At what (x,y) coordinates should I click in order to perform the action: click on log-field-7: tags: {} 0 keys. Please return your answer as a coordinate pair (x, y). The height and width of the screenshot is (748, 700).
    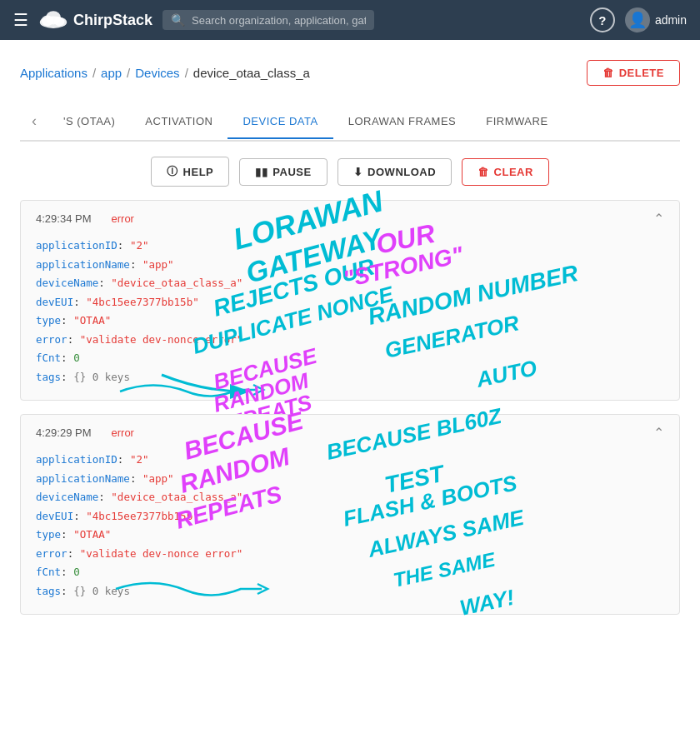
    Looking at the image, I should click on (350, 378).